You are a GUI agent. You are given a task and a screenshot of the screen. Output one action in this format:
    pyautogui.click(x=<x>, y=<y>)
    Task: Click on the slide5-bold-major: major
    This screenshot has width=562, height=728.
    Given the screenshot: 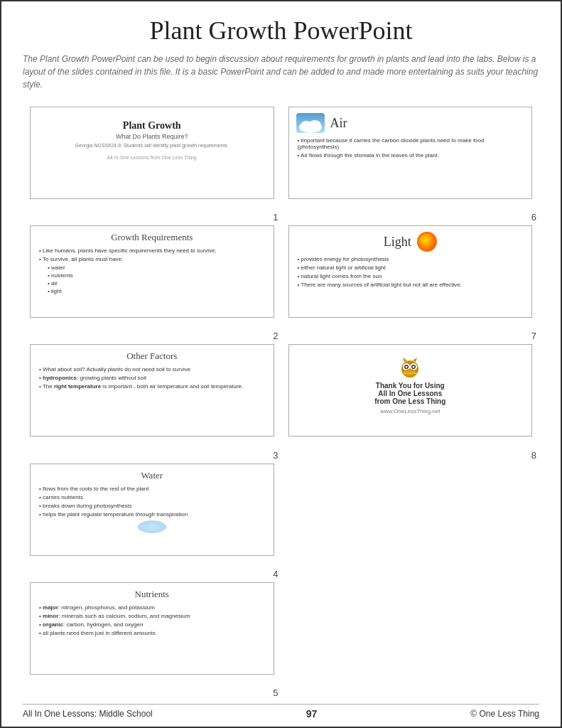 What is the action you would take?
    pyautogui.click(x=50, y=607)
    